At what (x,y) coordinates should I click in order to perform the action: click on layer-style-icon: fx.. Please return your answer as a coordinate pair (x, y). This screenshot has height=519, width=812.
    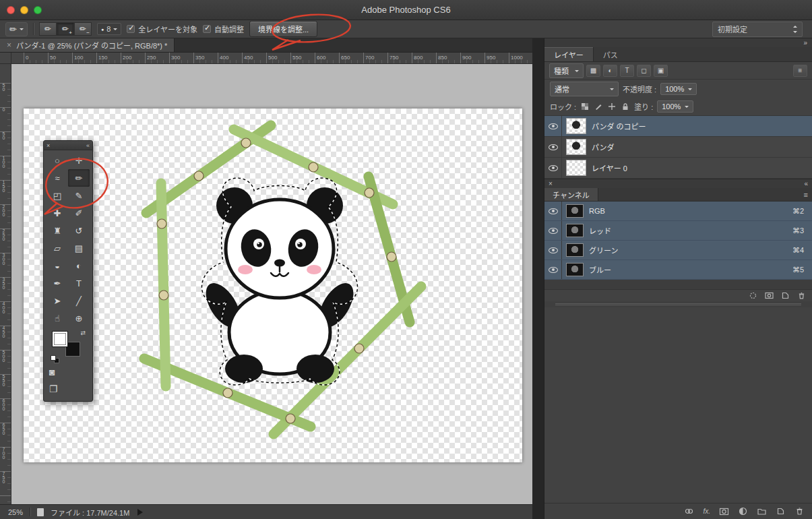
    Looking at the image, I should click on (706, 511).